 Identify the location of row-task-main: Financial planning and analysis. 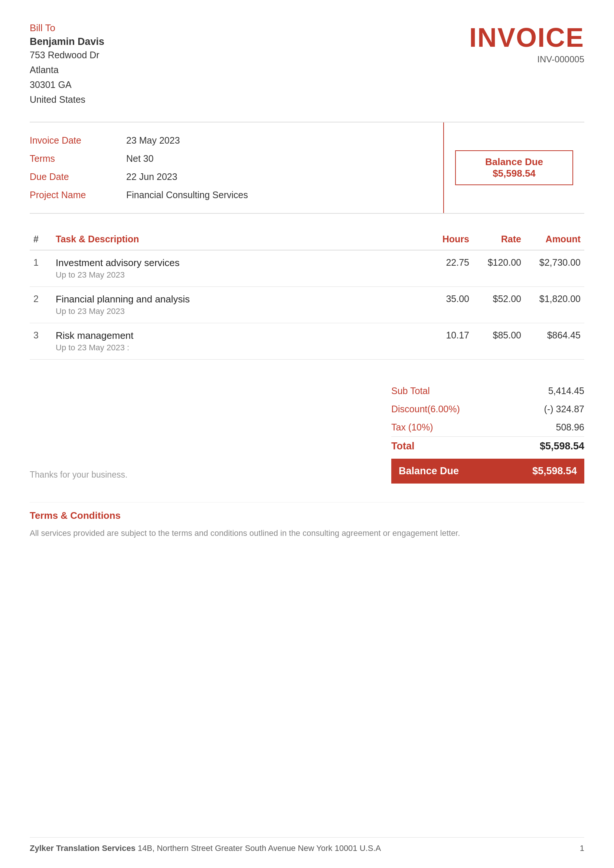
(237, 299).